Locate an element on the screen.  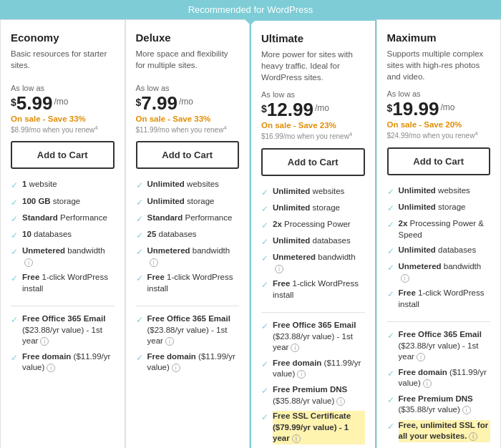
sale-text-deluxe: On sale - Save 33% is located at coordinates (188, 119).